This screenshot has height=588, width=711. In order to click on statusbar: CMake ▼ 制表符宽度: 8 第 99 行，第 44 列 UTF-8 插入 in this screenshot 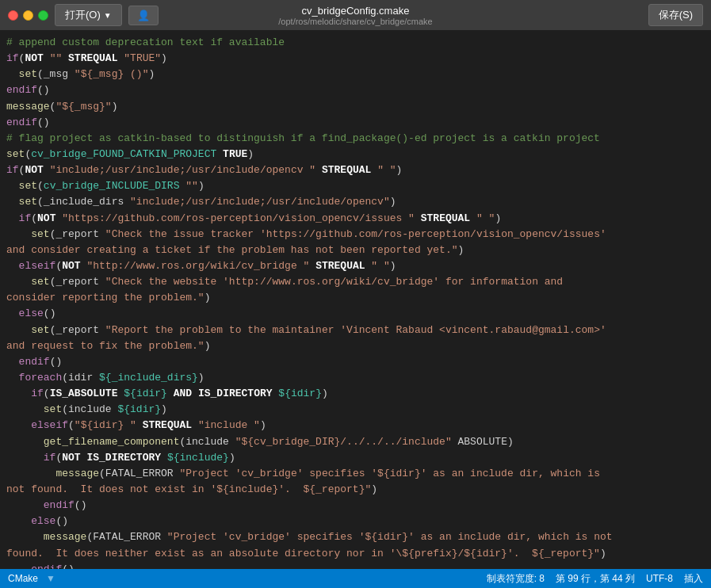, I will do `click(355, 578)`.